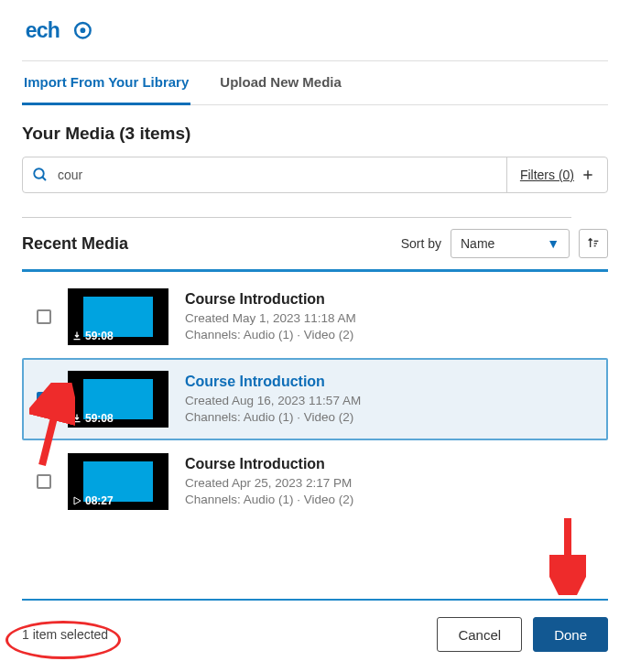 Image resolution: width=630 pixels, height=672 pixels. What do you see at coordinates (75, 244) in the screenshot?
I see `recent-media-title: Recent Media` at bounding box center [75, 244].